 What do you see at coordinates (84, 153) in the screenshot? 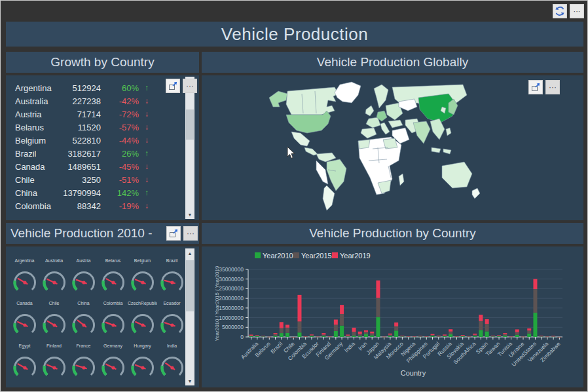
I see `value-cell: 3182617` at bounding box center [84, 153].